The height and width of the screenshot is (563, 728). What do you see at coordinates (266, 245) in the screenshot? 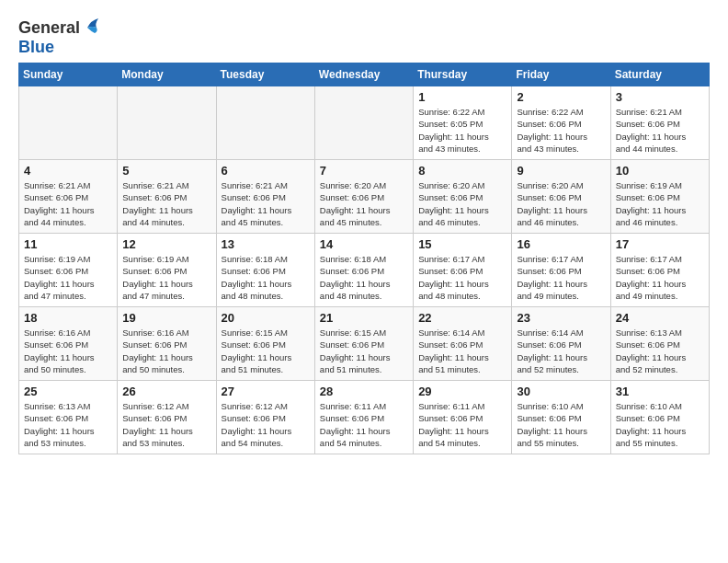
I see `day-number: 13` at bounding box center [266, 245].